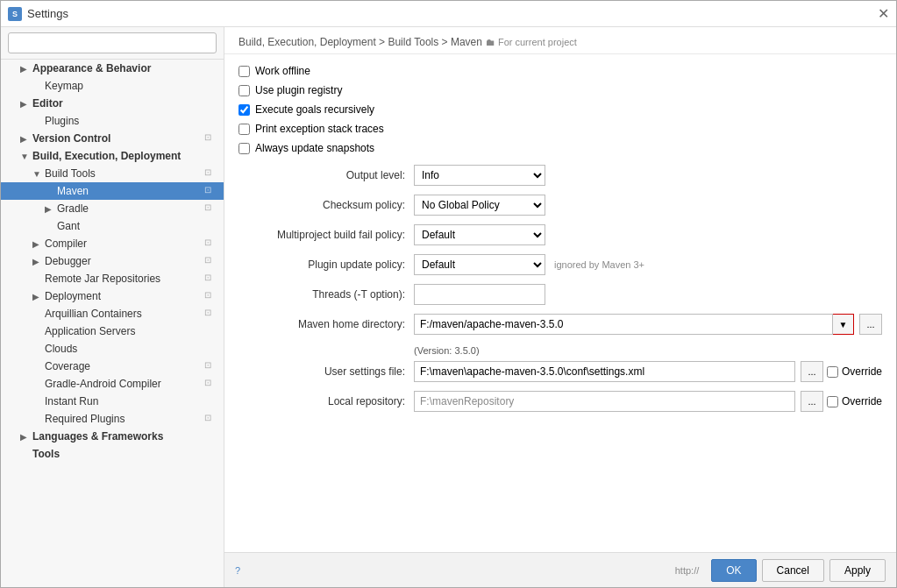 This screenshot has width=897, height=588. I want to click on apply-button: Apply, so click(858, 570).